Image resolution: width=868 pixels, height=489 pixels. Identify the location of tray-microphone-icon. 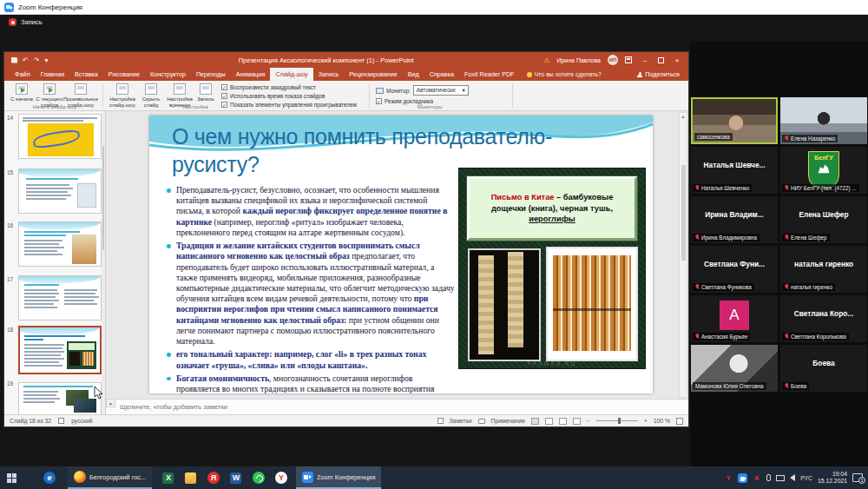
(769, 478).